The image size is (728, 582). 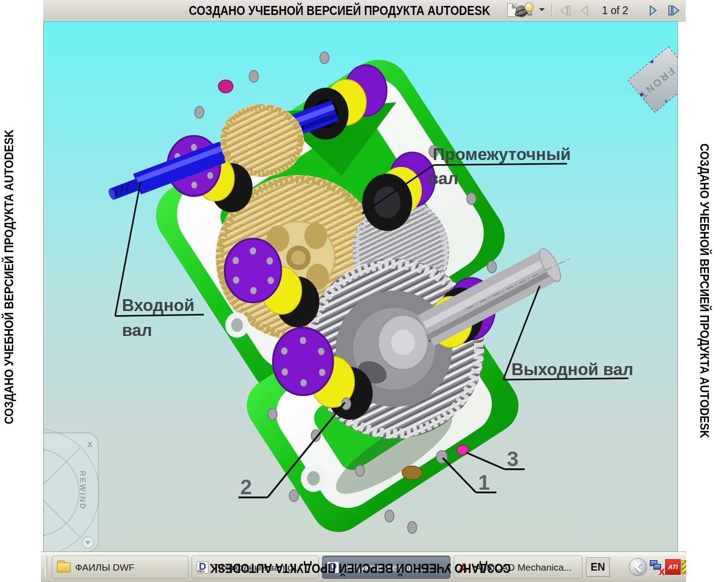 What do you see at coordinates (246, 487) in the screenshot?
I see `svg-text: 2` at bounding box center [246, 487].